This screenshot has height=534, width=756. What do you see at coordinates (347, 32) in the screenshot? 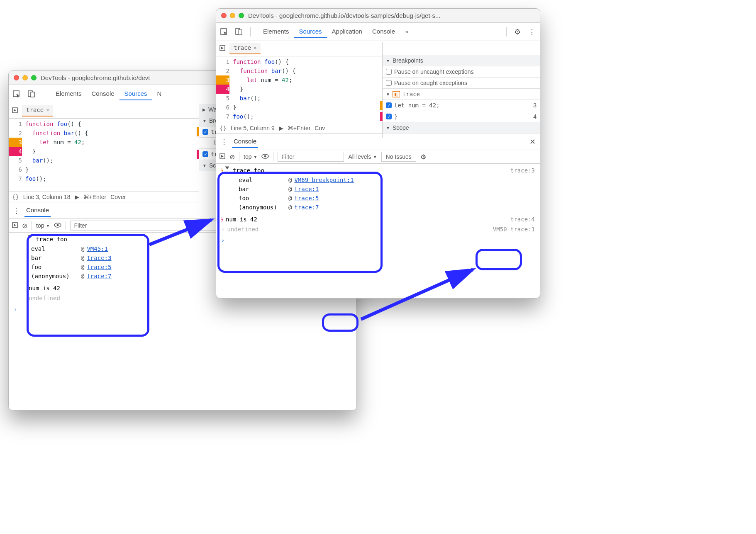
I see `tab-application: Application` at bounding box center [347, 32].